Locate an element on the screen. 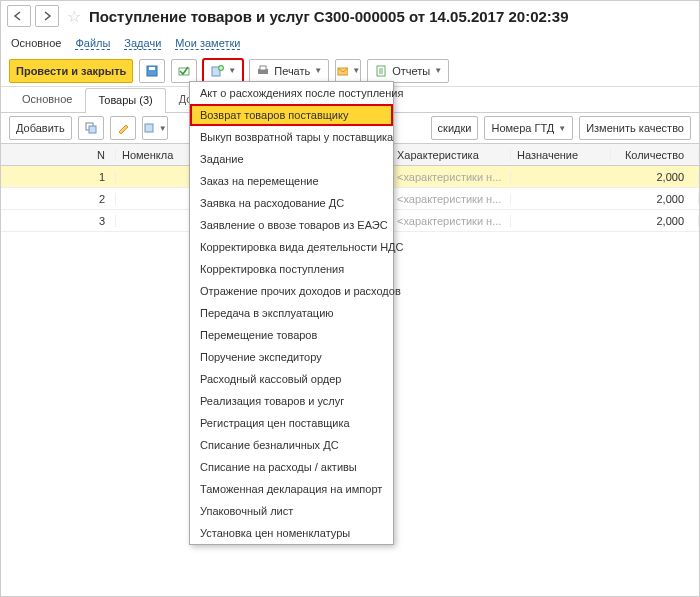 The height and width of the screenshot is (597, 700). menu-item: Таможенная декларация на импорт is located at coordinates (292, 489).